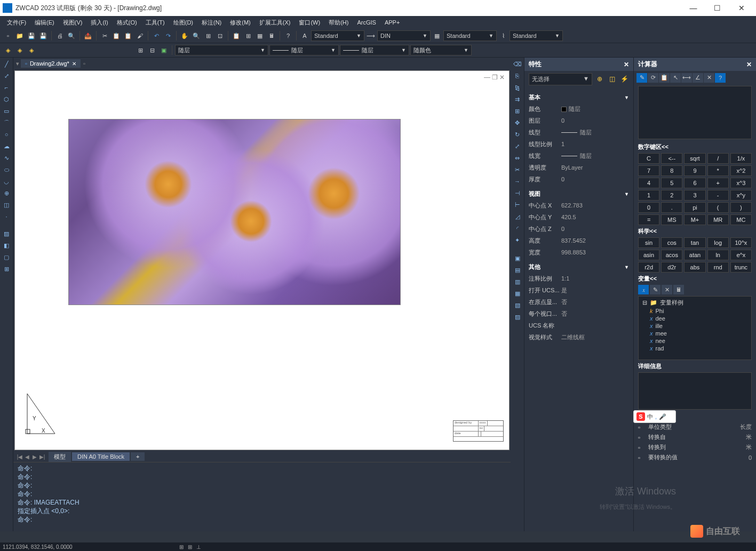 This screenshot has width=756, height=551. I want to click on insert-icon: ⊕, so click(6, 193).